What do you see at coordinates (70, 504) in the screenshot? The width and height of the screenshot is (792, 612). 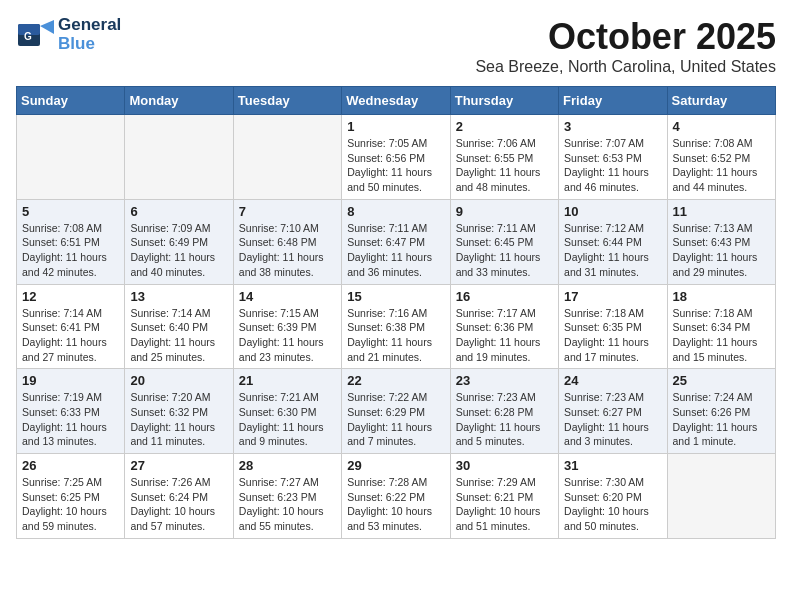 I see `day-info: Sunrise: 7:25 AMSunset: 6:25 PMDaylight:…` at bounding box center [70, 504].